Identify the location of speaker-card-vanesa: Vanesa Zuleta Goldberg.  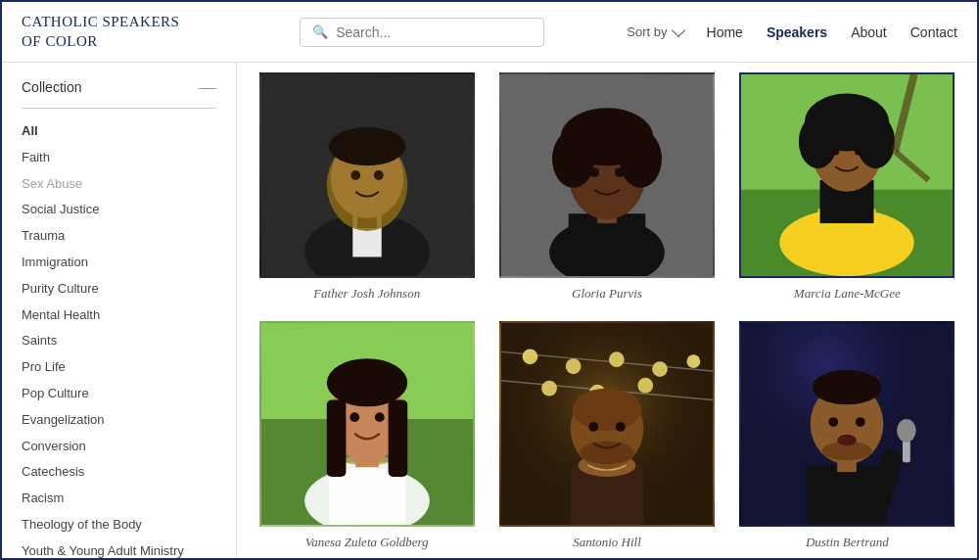
(366, 436).